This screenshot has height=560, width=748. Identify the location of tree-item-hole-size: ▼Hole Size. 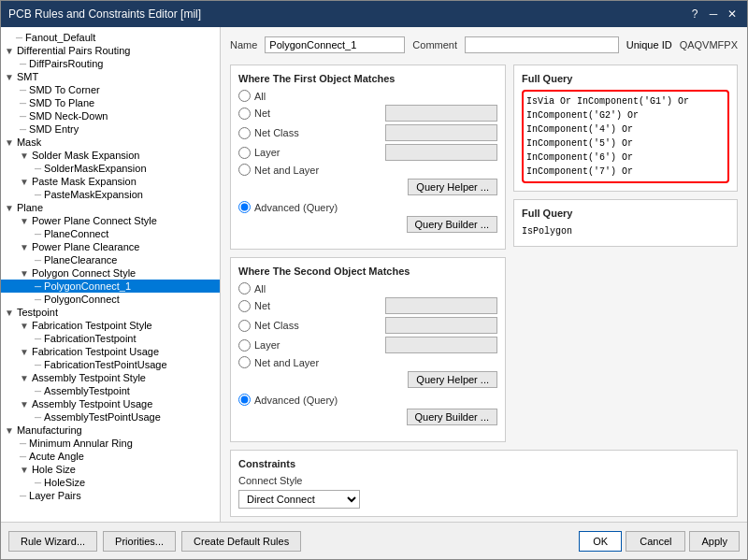
(110, 469).